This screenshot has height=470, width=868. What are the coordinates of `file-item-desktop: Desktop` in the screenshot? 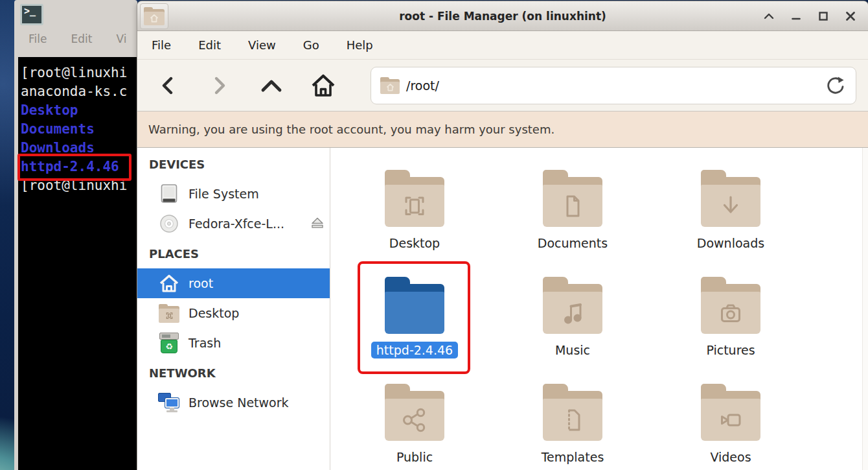 It's located at (415, 219).